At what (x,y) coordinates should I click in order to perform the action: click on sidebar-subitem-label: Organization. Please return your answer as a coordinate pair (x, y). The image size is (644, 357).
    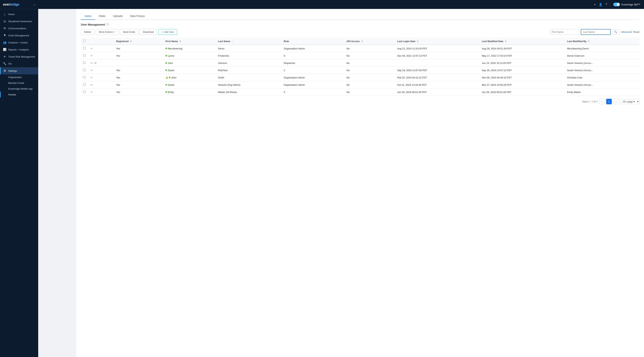
    Looking at the image, I should click on (15, 77).